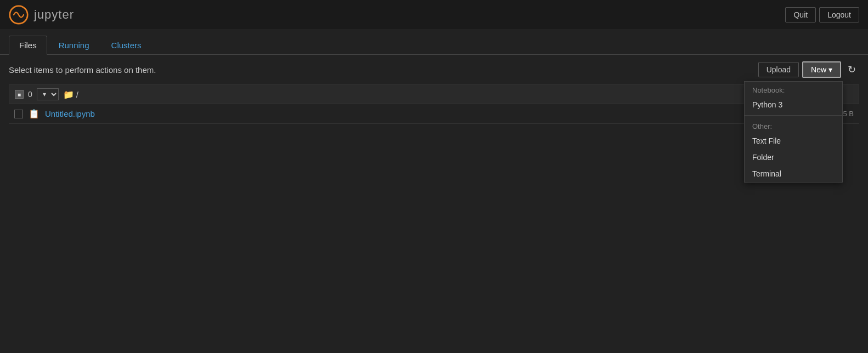  I want to click on terminal-menu-item: Terminal, so click(793, 174).